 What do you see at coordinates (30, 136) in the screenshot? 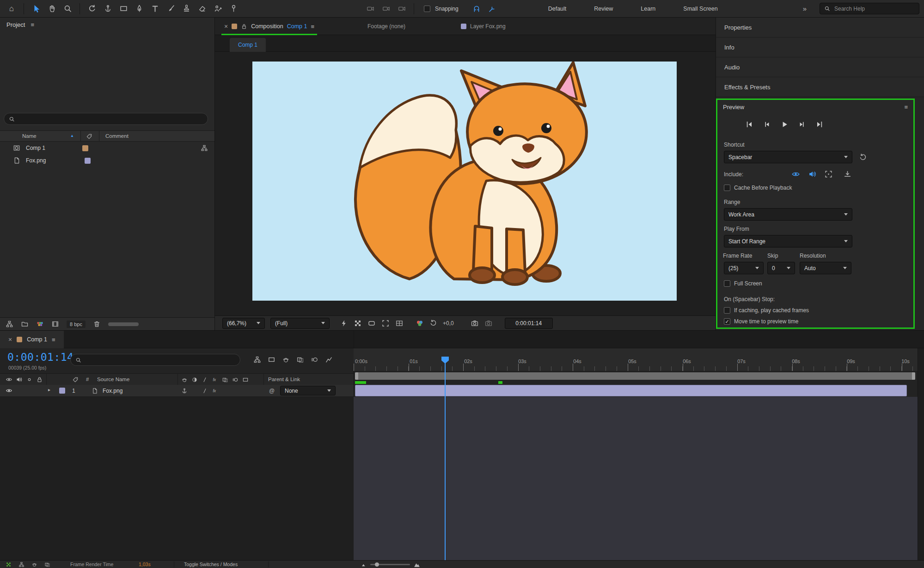
I see `column-name: Name` at bounding box center [30, 136].